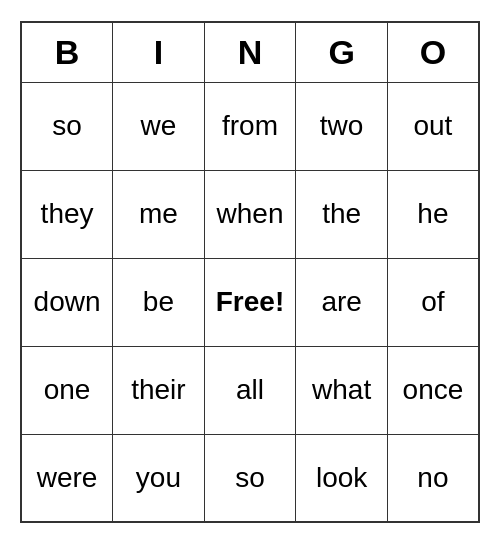  Describe the element at coordinates (158, 52) in the screenshot. I see `header-col-i: I` at that location.